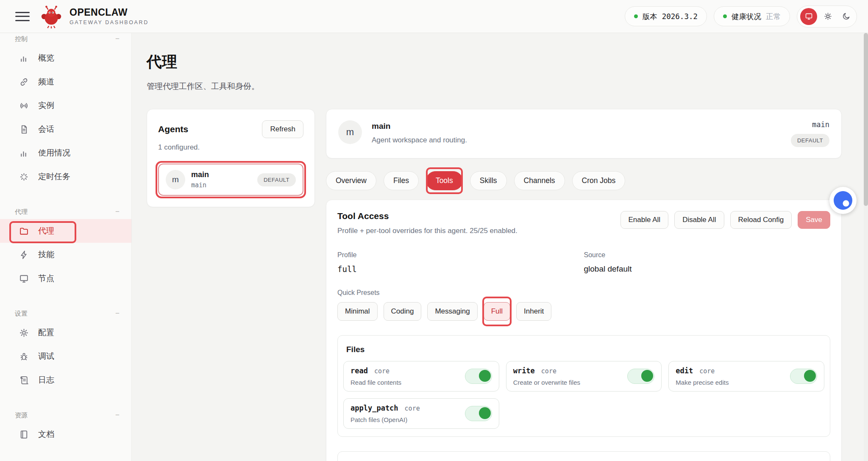 The width and height of the screenshot is (868, 461). I want to click on dark-theme-button, so click(846, 17).